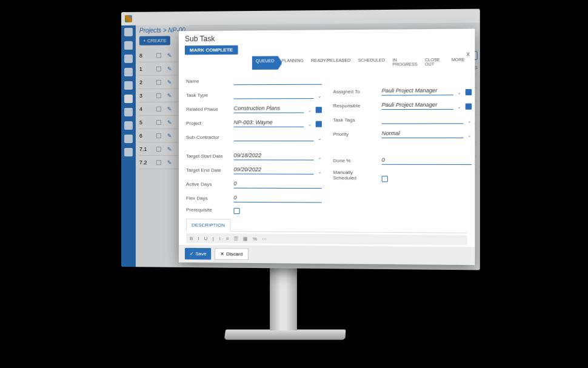 This screenshot has width=588, height=368. Describe the element at coordinates (278, 198) in the screenshot. I see `flex-days-input` at that location.